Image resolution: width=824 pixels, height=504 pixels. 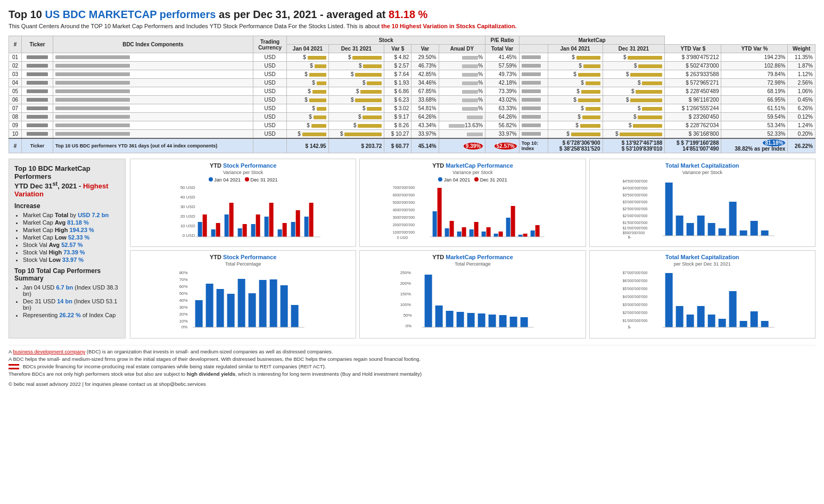 What do you see at coordinates (184, 280) in the screenshot?
I see `svg-text: 70%` at bounding box center [184, 280].